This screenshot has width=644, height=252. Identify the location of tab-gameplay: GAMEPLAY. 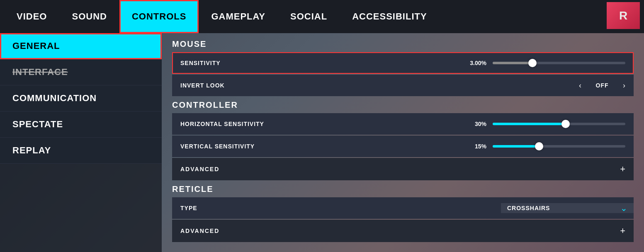
(238, 17).